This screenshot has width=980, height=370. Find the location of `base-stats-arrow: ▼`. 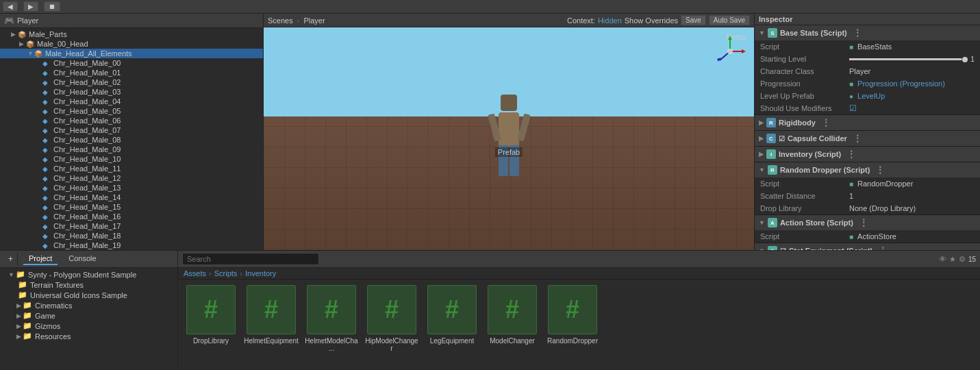

base-stats-arrow: ▼ is located at coordinates (762, 33).